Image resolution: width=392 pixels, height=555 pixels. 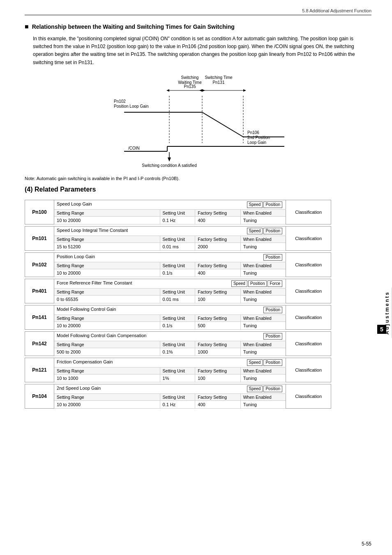 What do you see at coordinates (76, 257) in the screenshot?
I see `param-name-text: Position Loop Gain` at bounding box center [76, 257].